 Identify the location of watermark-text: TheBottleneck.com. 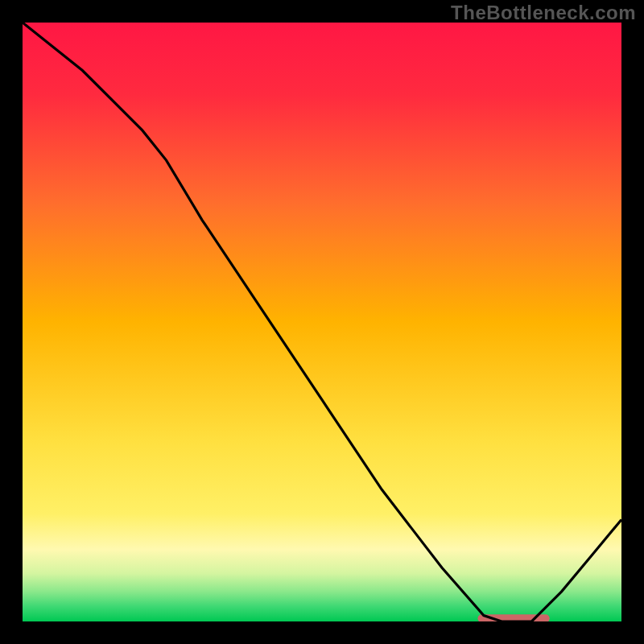
(543, 13).